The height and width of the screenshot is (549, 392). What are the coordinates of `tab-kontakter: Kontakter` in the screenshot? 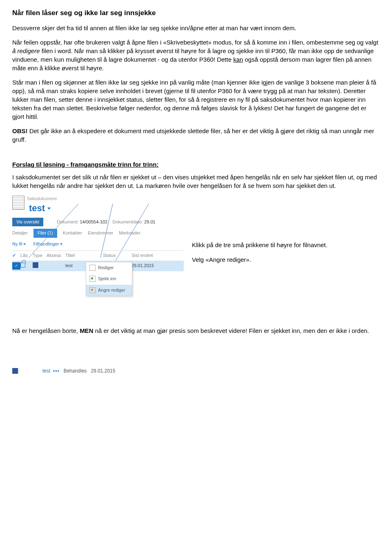 It's located at (73, 233).